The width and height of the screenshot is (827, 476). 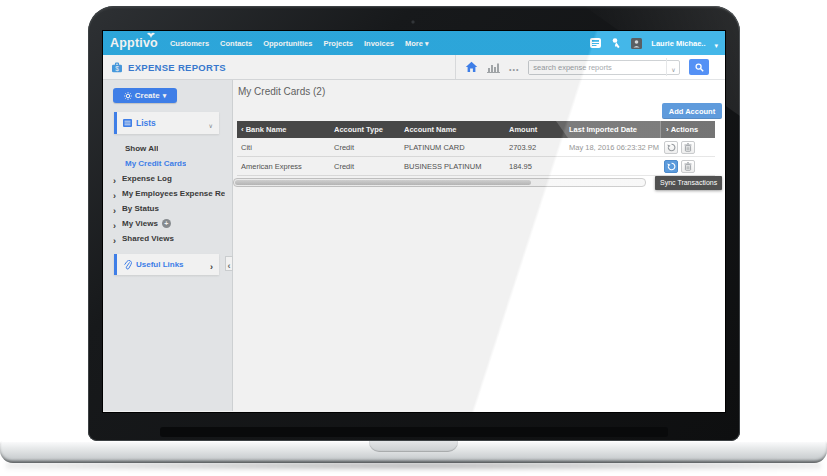 I want to click on create-label: Create, so click(x=148, y=96).